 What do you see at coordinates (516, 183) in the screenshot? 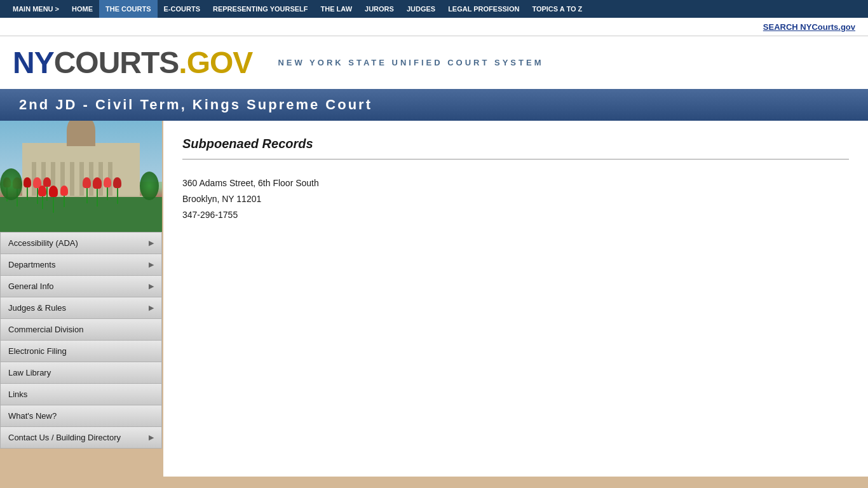
I see `address-line1: 360 Adams Street, 6th Floor South` at bounding box center [516, 183].